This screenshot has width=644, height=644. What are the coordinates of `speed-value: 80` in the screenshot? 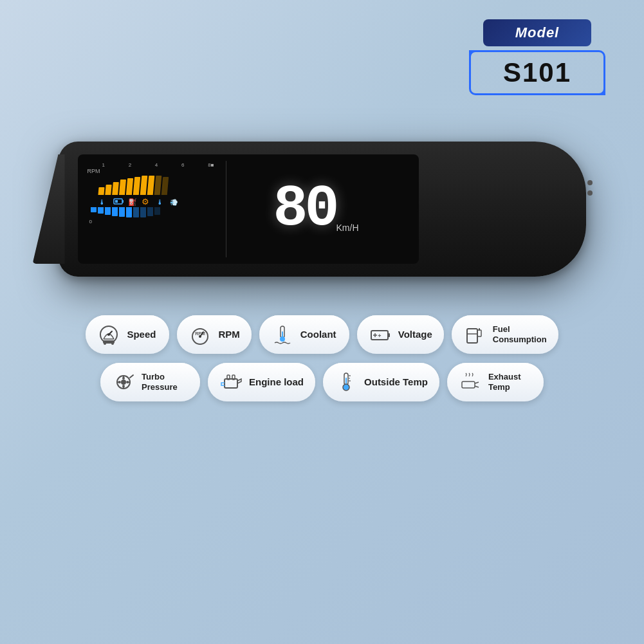 It's located at (304, 209).